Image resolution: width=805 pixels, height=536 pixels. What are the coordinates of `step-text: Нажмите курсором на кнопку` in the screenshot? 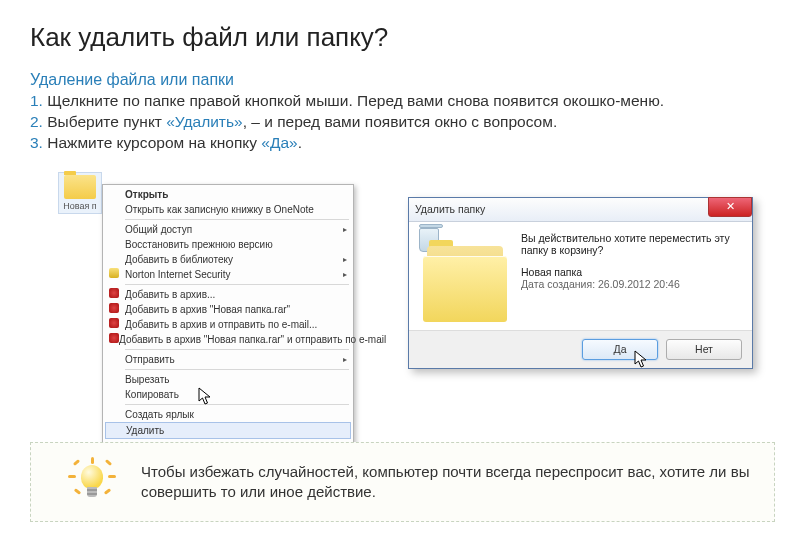 It's located at (152, 142).